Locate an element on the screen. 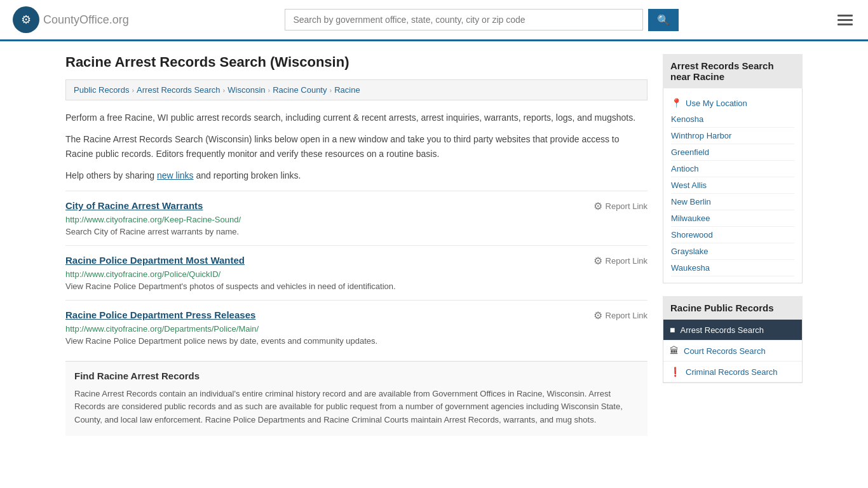 The height and width of the screenshot is (488, 868). logo-ext: .org is located at coordinates (119, 20).